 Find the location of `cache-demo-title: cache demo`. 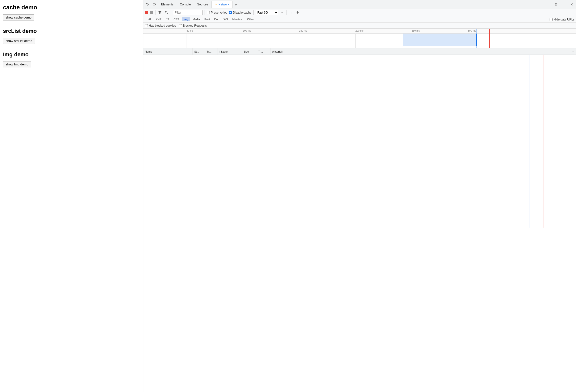

cache-demo-title: cache demo is located at coordinates (72, 7).